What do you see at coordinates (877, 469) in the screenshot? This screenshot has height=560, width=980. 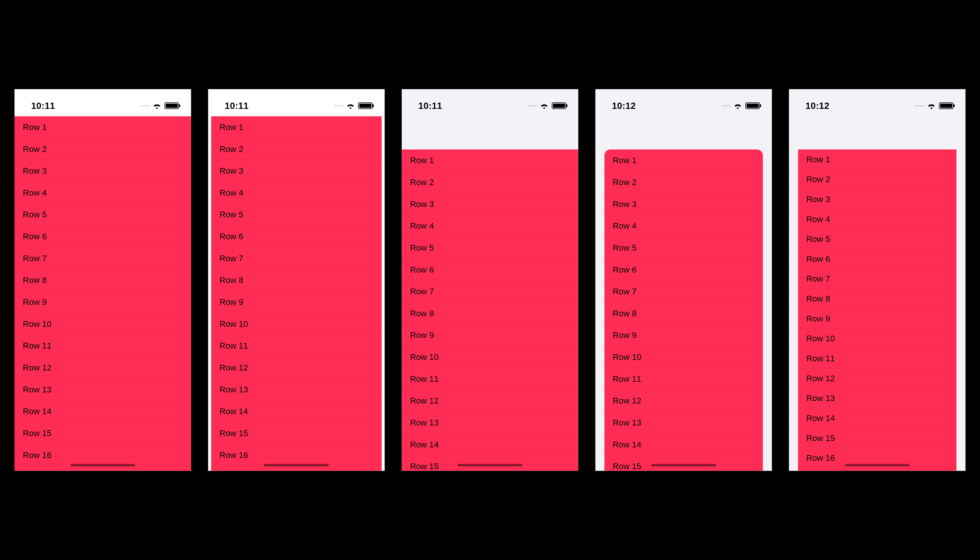 I see `list-item: Row 17` at bounding box center [877, 469].